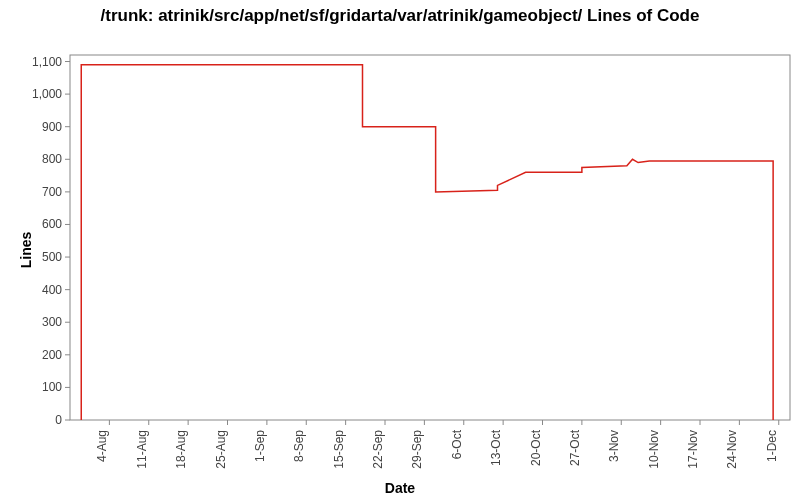  I want to click on y-axis-label: Lines, so click(26, 250).